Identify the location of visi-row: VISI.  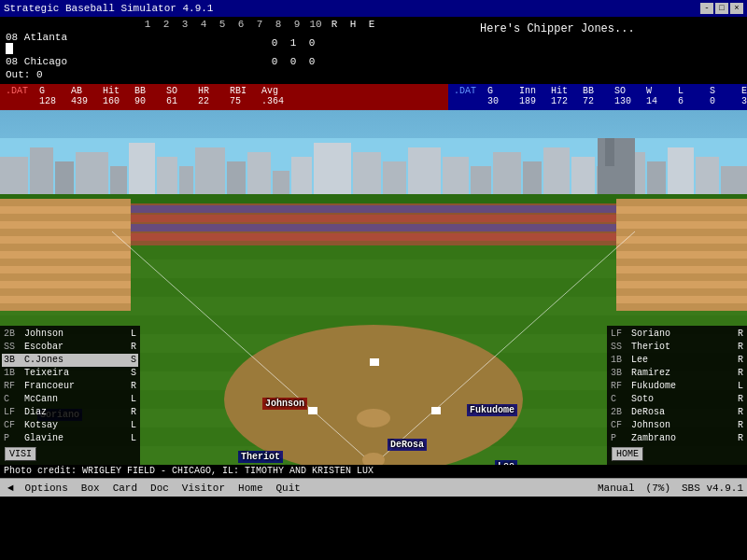
(70, 454).